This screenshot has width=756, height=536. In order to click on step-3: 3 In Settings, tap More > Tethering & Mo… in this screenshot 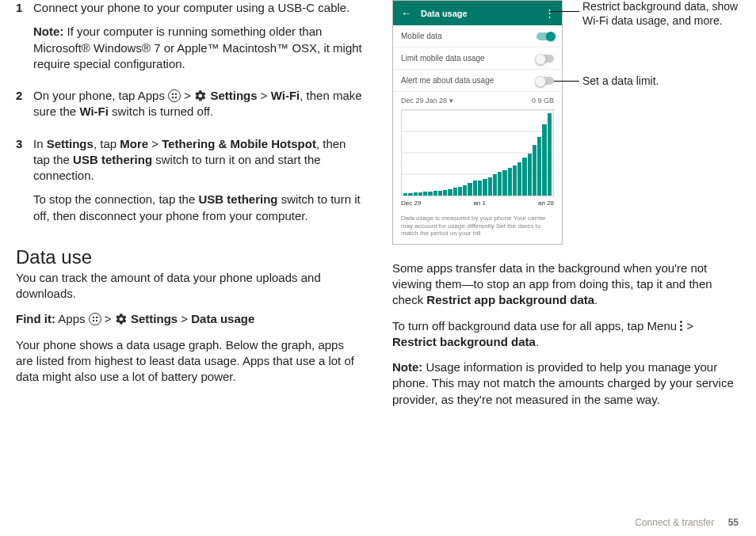, I will do `click(190, 184)`.